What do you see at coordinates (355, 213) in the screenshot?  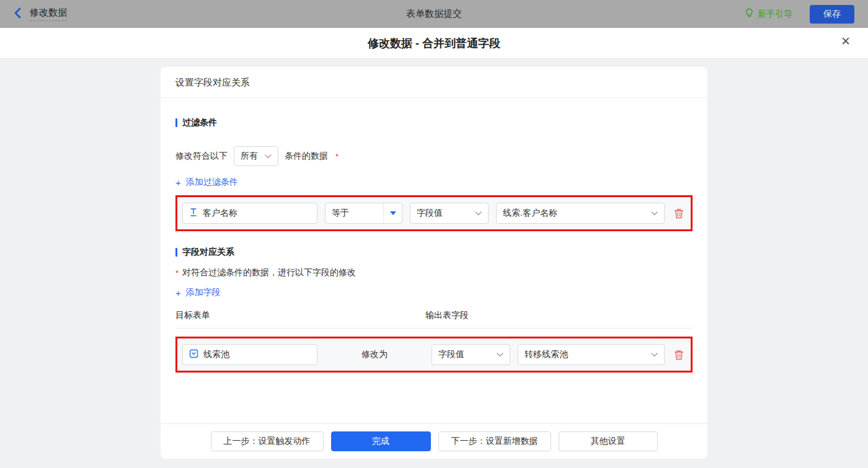 I see `operator-value: 等于` at bounding box center [355, 213].